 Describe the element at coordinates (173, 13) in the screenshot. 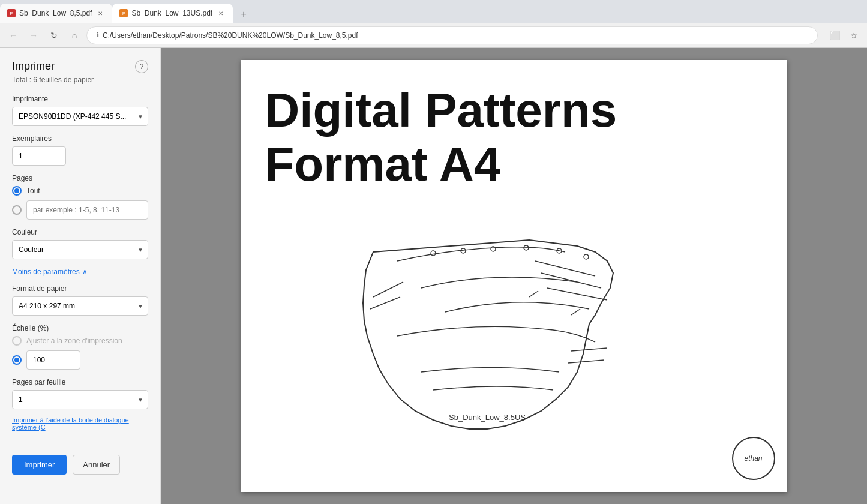

I see `tab-2: P Sb_Dunk_Low_13US.pdf ✕` at that location.